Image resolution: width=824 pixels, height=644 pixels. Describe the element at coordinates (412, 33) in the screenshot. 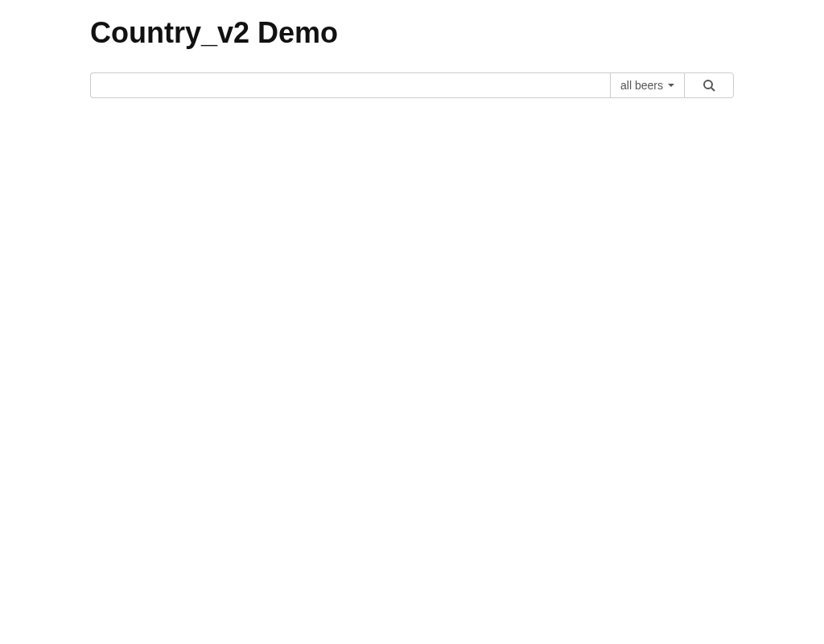

I see `page-title: Country_v2 Demo` at that location.